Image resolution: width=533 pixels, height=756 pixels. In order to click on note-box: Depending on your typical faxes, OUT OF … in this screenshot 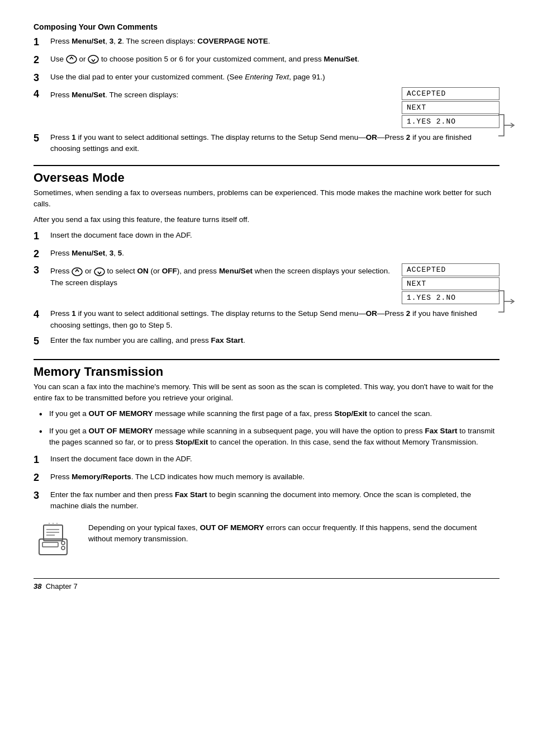, I will do `click(266, 542)`.